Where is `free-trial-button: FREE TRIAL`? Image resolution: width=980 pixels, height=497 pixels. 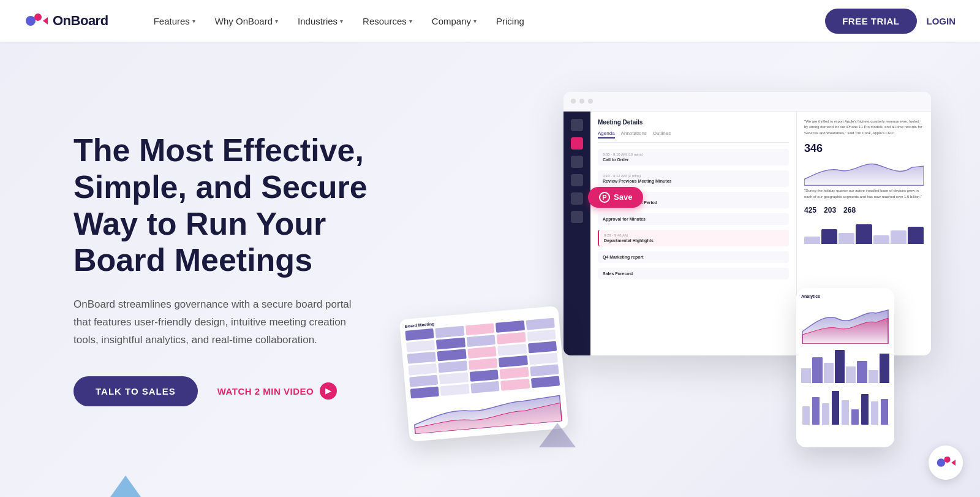
free-trial-button: FREE TRIAL is located at coordinates (871, 21).